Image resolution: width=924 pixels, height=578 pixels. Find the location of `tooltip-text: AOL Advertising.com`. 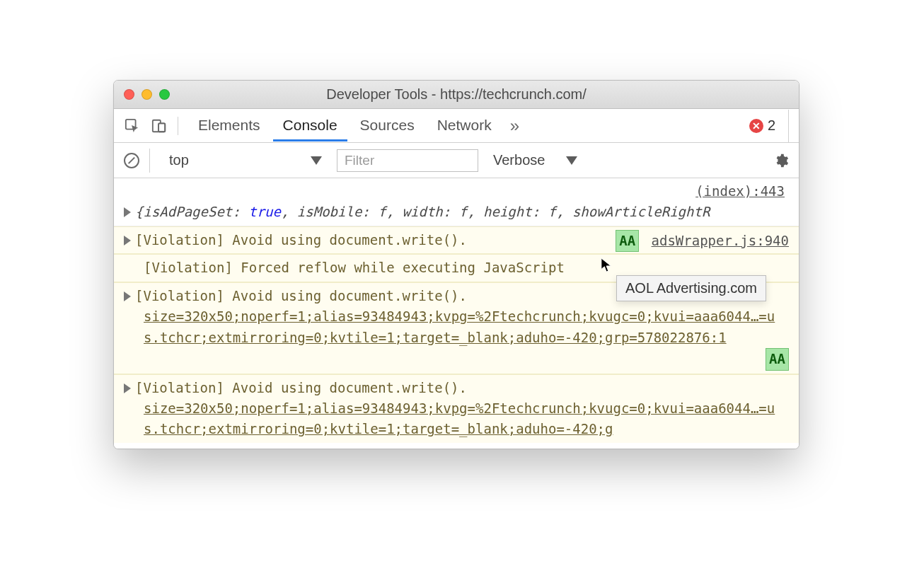

tooltip-text: AOL Advertising.com is located at coordinates (691, 288).